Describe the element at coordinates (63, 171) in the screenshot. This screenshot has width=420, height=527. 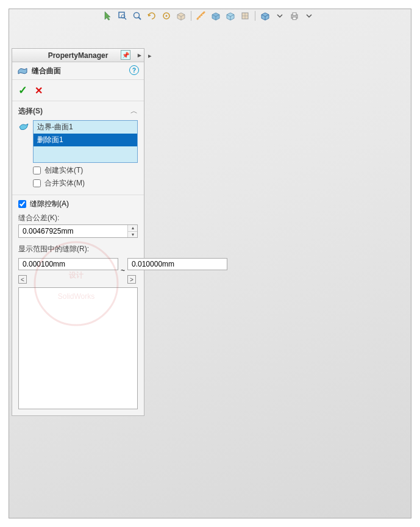
I see `create-solid-label: 创建实体(T)` at that location.